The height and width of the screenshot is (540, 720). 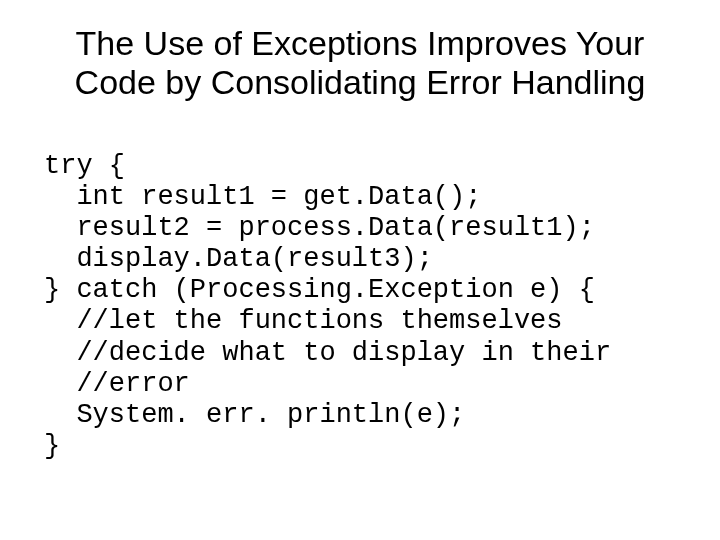 What do you see at coordinates (52, 446) in the screenshot?
I see `code-line: }` at bounding box center [52, 446].